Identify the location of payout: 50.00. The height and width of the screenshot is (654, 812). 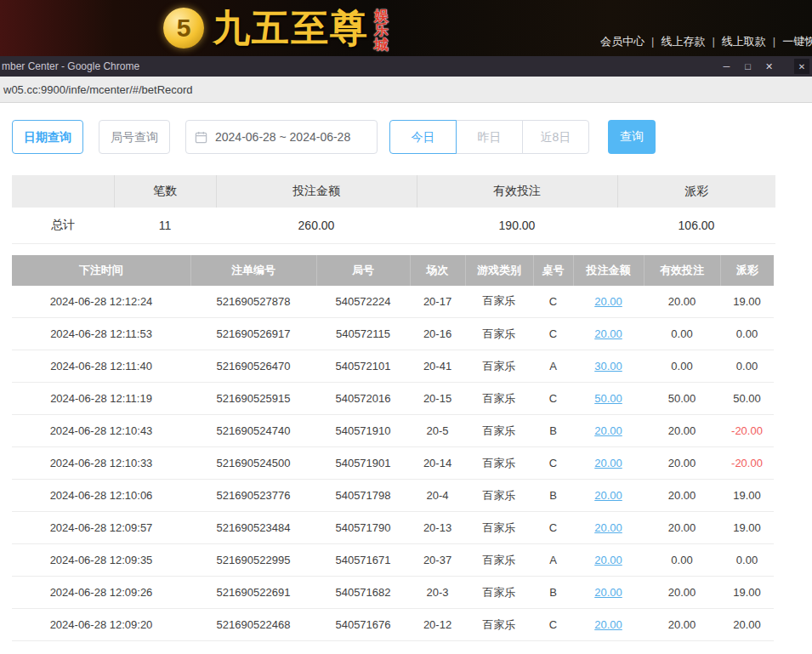
(747, 399).